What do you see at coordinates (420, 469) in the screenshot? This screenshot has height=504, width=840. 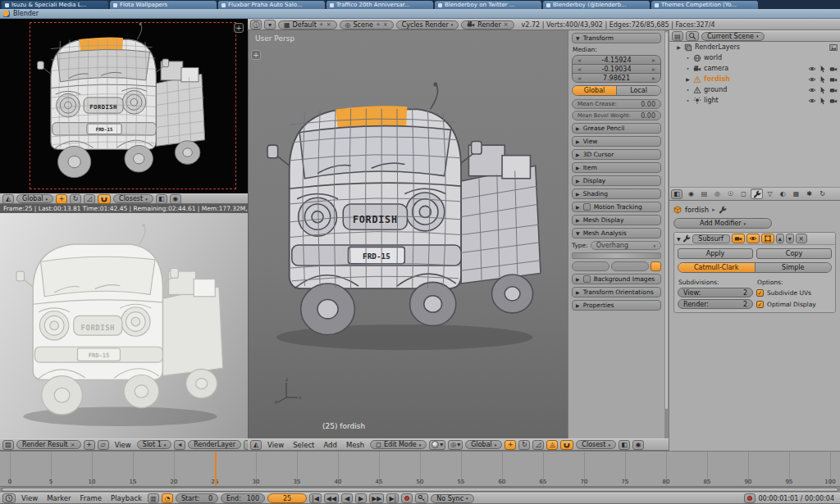 I see `timeline-ruler: 0510152025303540455055606570758085909510…` at bounding box center [420, 469].